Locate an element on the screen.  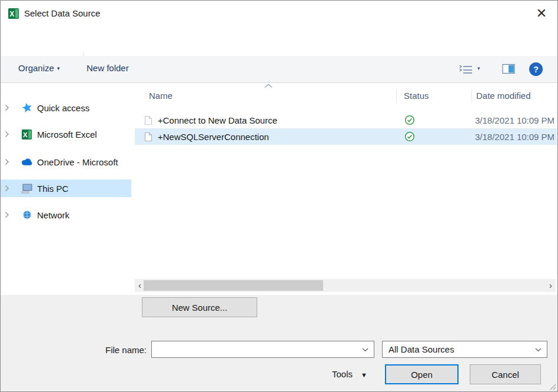
cancel-button: Cancel is located at coordinates (505, 374).